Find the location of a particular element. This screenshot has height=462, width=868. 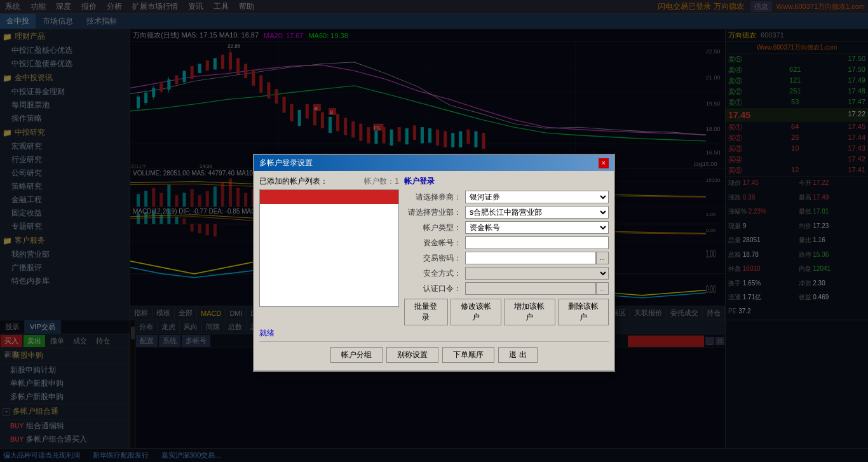

broker-select: 银河证券 is located at coordinates (537, 197).